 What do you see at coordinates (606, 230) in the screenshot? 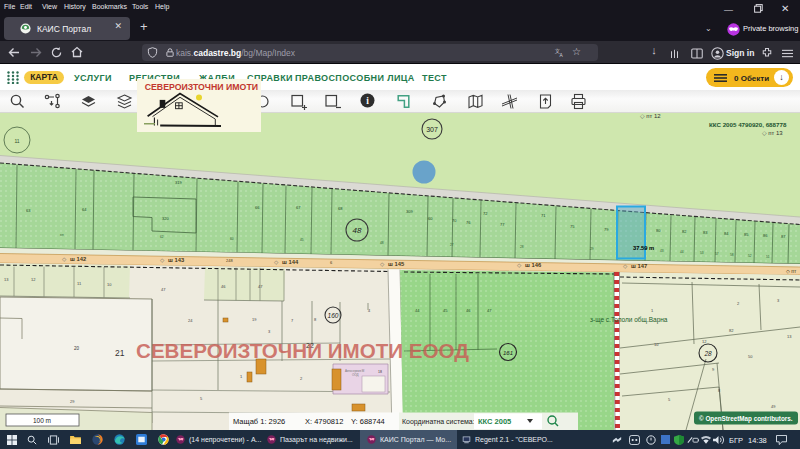
I see `svg-text: 79` at bounding box center [606, 230].